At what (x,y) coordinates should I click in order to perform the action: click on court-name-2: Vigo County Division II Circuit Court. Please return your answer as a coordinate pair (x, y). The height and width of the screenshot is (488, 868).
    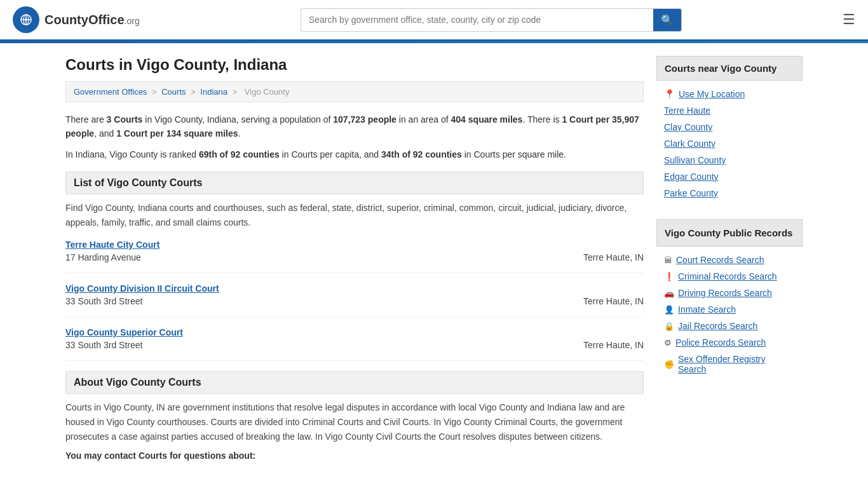
    Looking at the image, I should click on (142, 288).